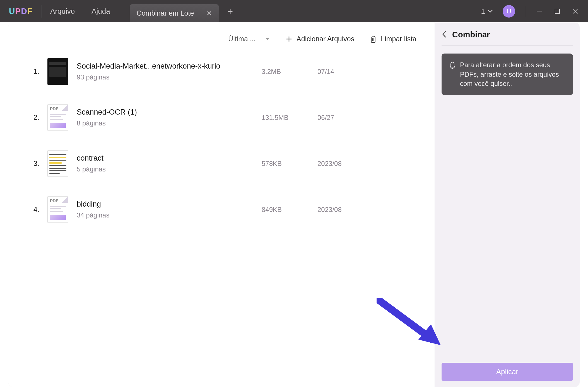  I want to click on titlebar-right: 1 U, so click(534, 11).